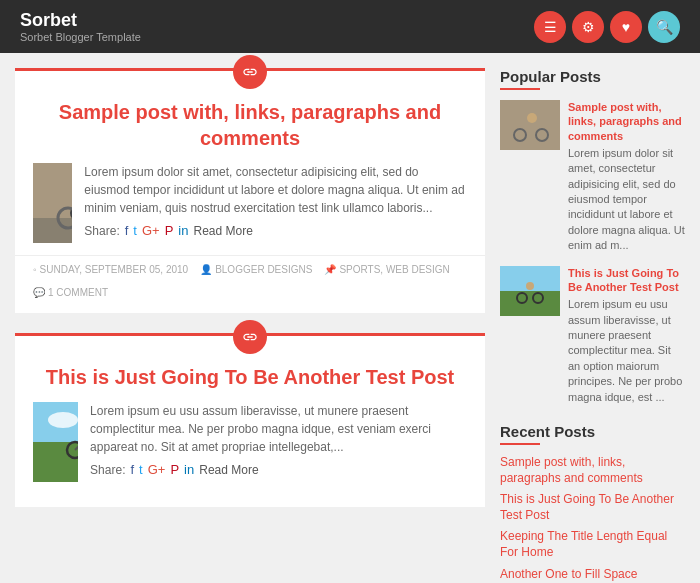  I want to click on post-excerpt-2: Lorem ipsum eu usu assum liberavisse, ut…, so click(278, 442).